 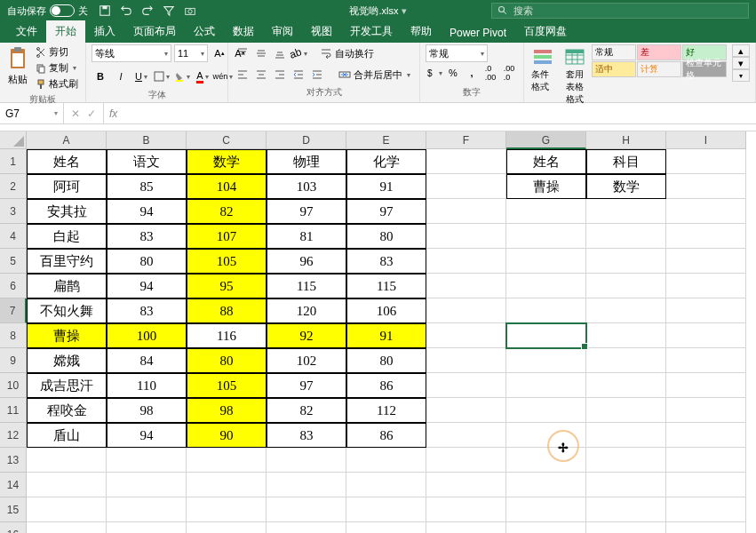 I want to click on cell-B8: 100, so click(x=147, y=336).